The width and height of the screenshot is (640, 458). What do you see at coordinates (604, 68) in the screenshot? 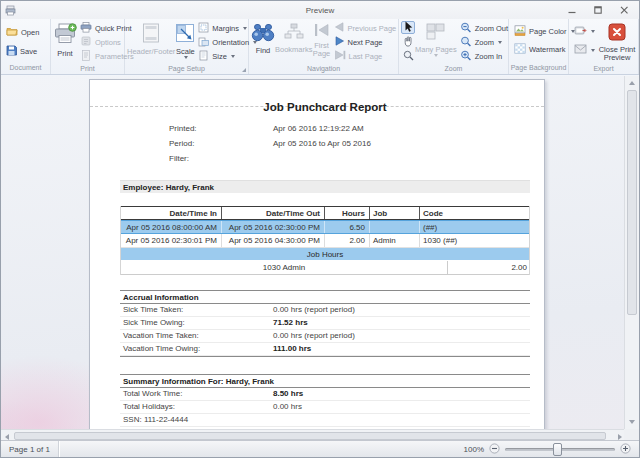
I see `group-label-export: Export` at bounding box center [604, 68].